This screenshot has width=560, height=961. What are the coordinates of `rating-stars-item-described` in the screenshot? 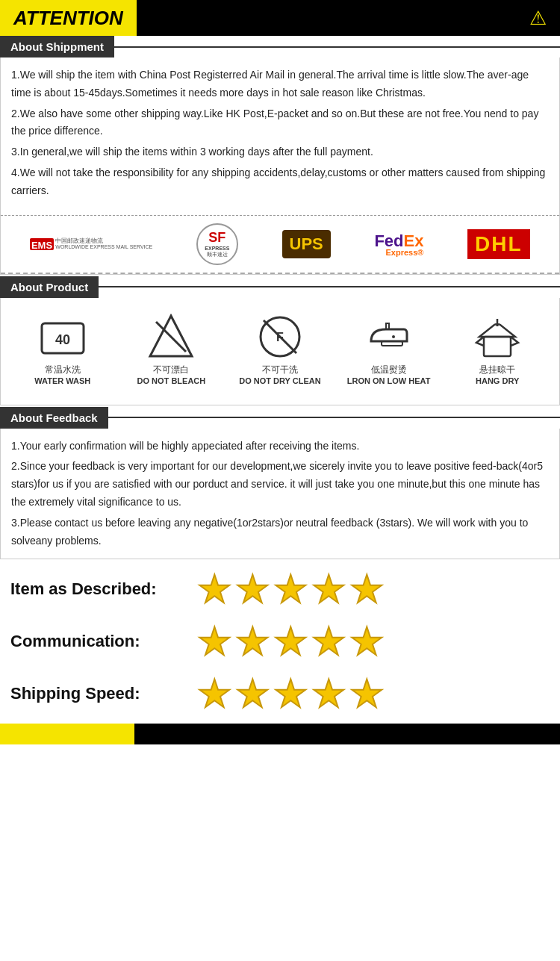 It's located at (291, 589).